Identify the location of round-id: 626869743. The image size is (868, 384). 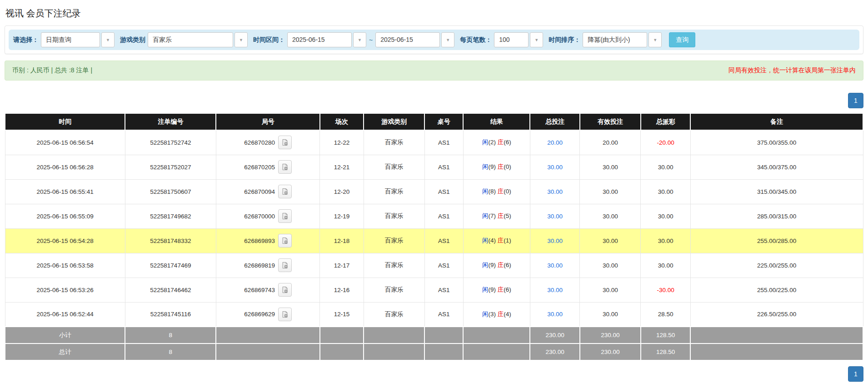
(259, 290).